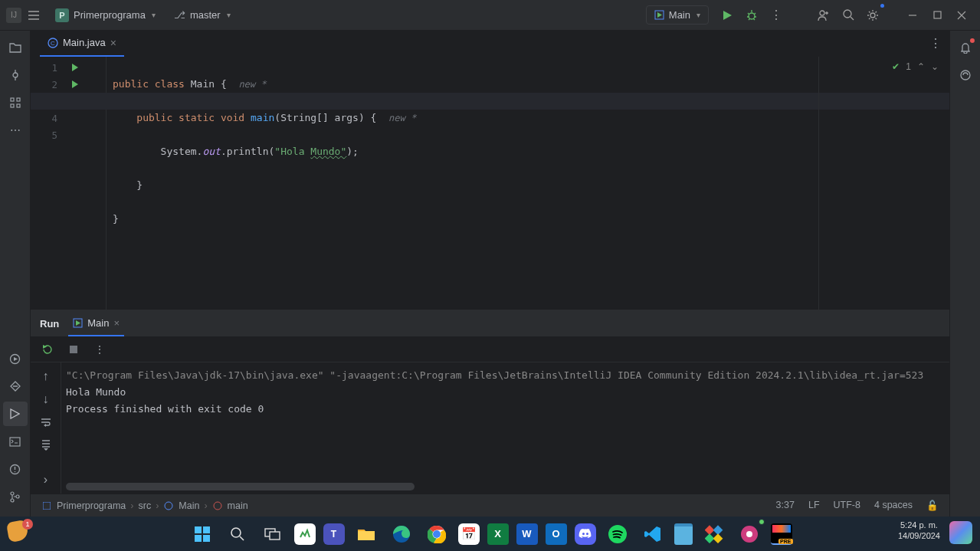  I want to click on taskbar-clock: 5:24 p. m. 14/09/2024, so click(919, 530).